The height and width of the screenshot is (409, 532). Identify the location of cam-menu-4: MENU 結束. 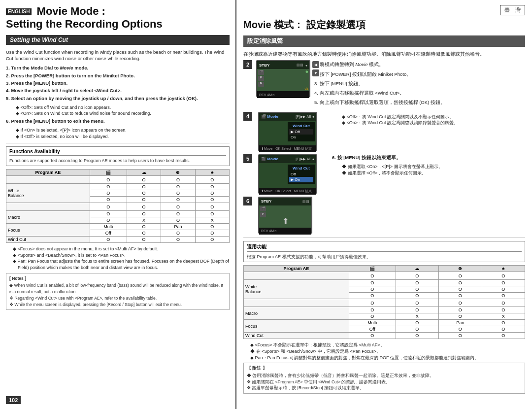
(303, 149).